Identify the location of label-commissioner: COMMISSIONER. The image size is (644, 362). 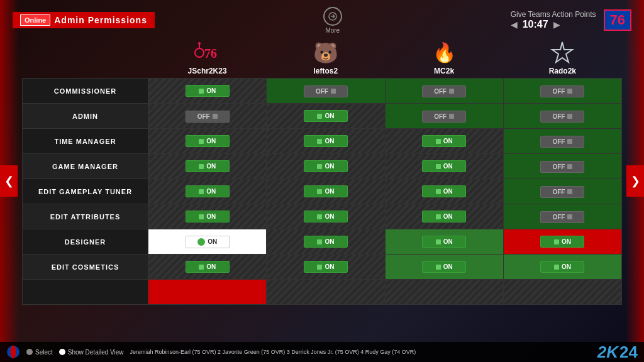
(86, 91).